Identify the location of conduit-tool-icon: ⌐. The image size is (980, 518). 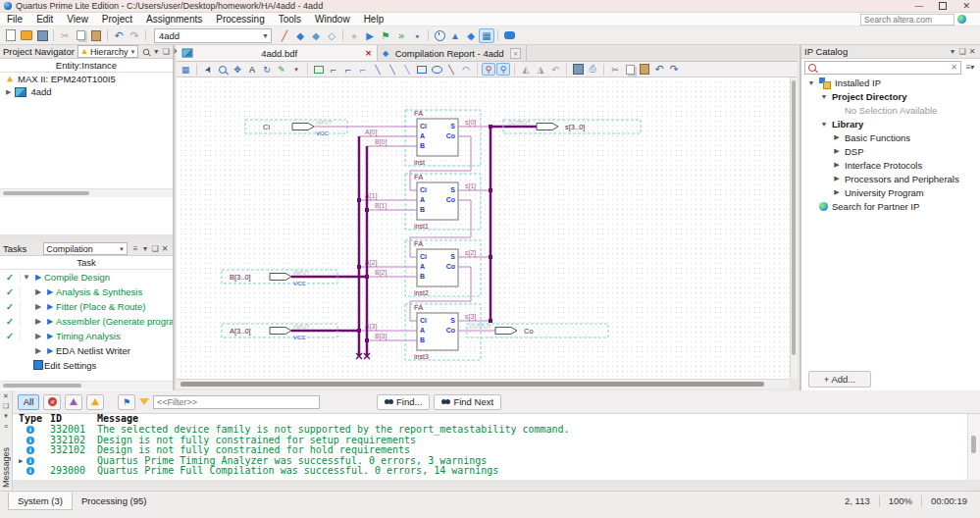
(363, 69).